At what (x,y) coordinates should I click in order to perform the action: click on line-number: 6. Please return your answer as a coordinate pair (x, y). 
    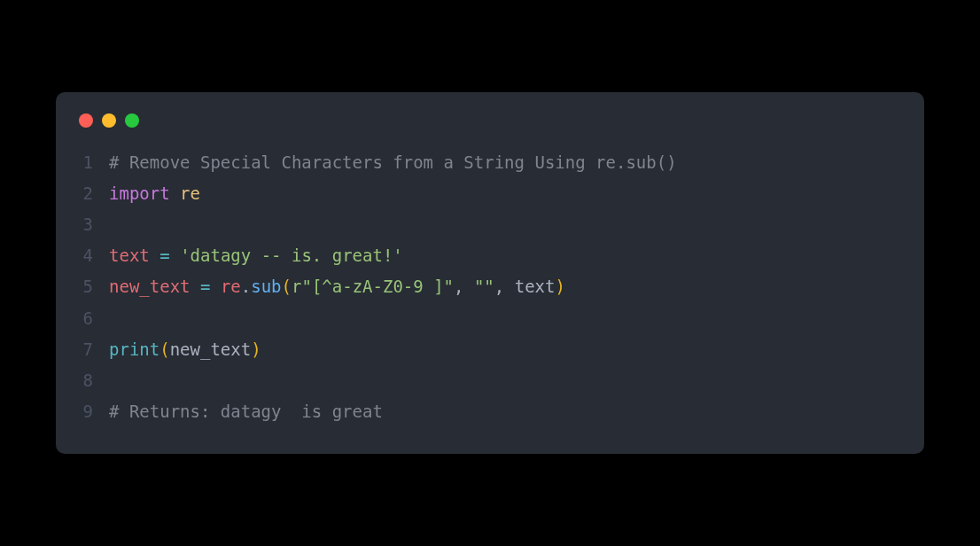
    Looking at the image, I should click on (94, 319).